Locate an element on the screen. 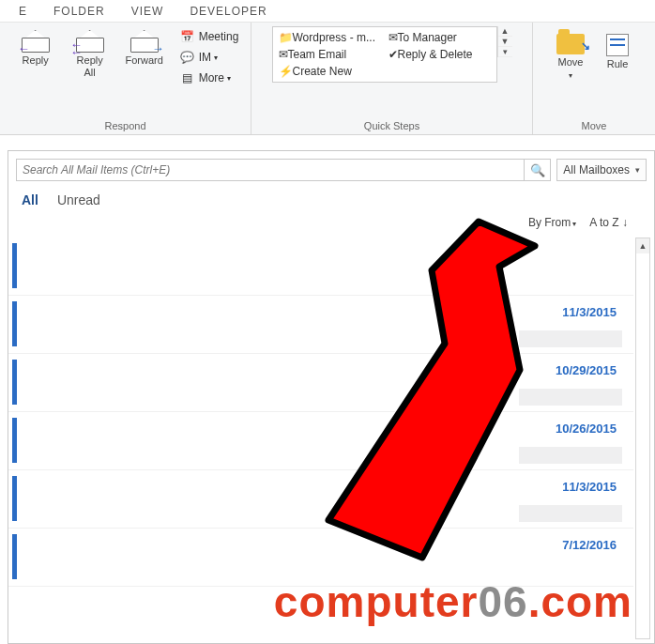 The image size is (655, 644). tab-home-edge: E is located at coordinates (23, 11).